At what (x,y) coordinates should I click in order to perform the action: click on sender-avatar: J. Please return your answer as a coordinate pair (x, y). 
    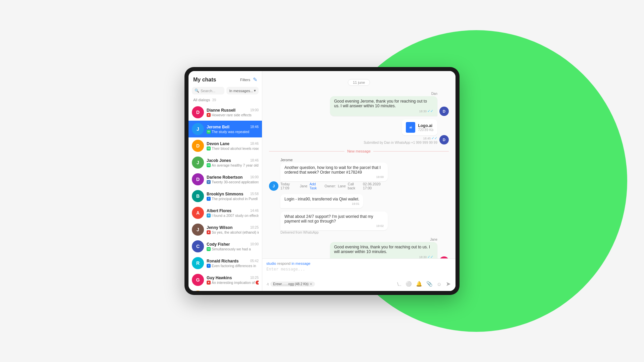
    Looking at the image, I should click on (274, 186).